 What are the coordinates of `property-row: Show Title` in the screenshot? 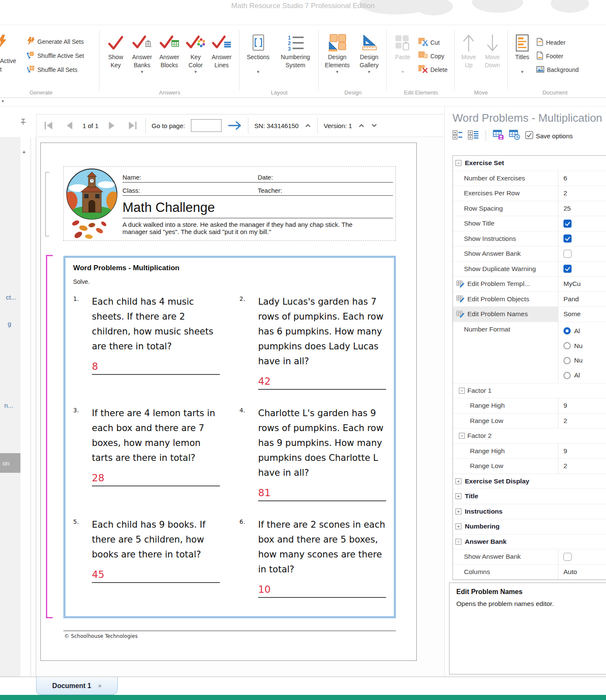 It's located at (529, 224).